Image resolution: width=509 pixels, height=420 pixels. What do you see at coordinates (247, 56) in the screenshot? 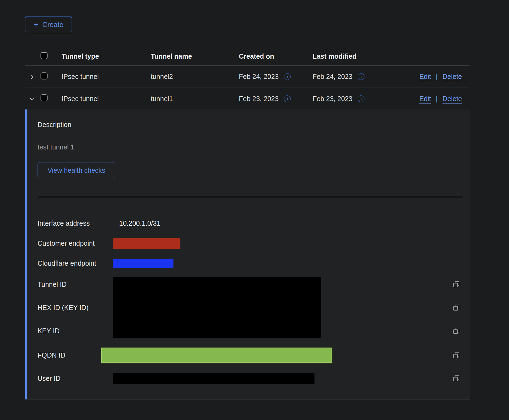
I see `table-header-row: Tunnel type Tunnel name Created on Last …` at bounding box center [247, 56].